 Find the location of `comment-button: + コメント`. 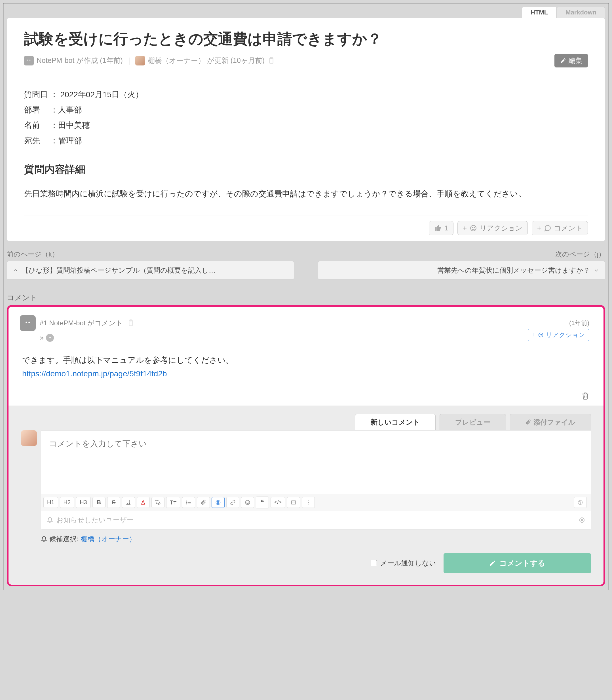

comment-button: + コメント is located at coordinates (560, 228).